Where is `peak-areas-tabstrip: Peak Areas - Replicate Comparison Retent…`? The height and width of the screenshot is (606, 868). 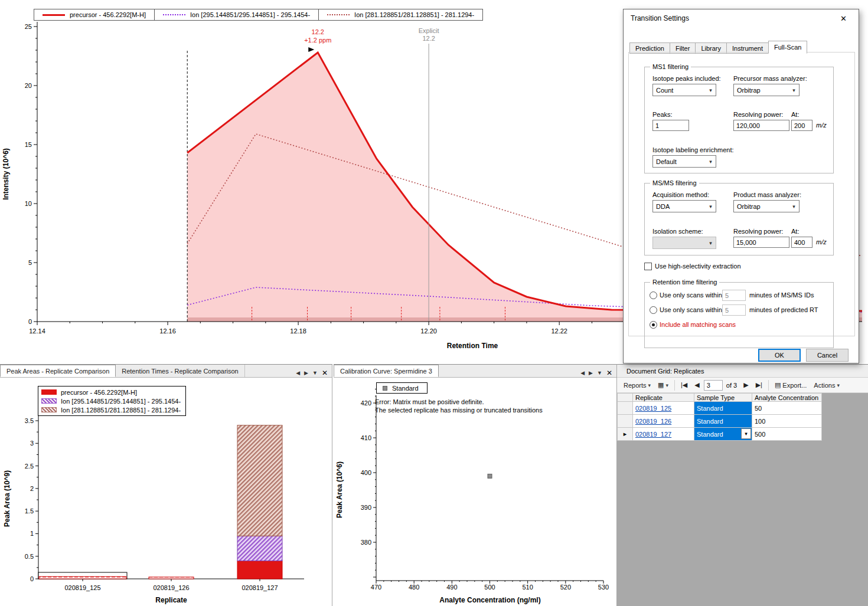 peak-areas-tabstrip: Peak Areas - Replicate Comparison Retent… is located at coordinates (166, 371).